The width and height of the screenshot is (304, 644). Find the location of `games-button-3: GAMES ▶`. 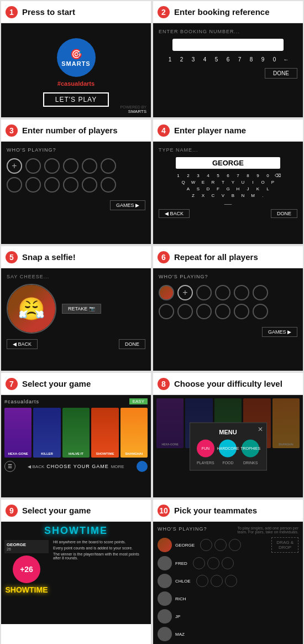

games-button-3: GAMES ▶ is located at coordinates (128, 205).